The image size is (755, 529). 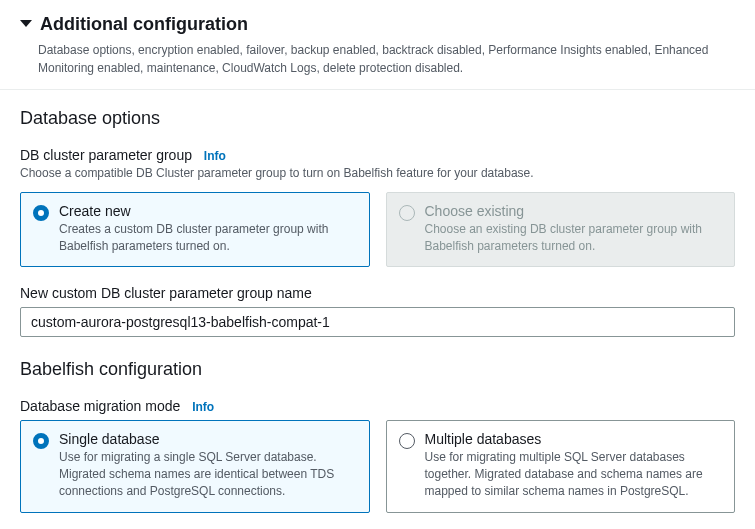 What do you see at coordinates (378, 118) in the screenshot?
I see `section-title-db-options: Database options` at bounding box center [378, 118].